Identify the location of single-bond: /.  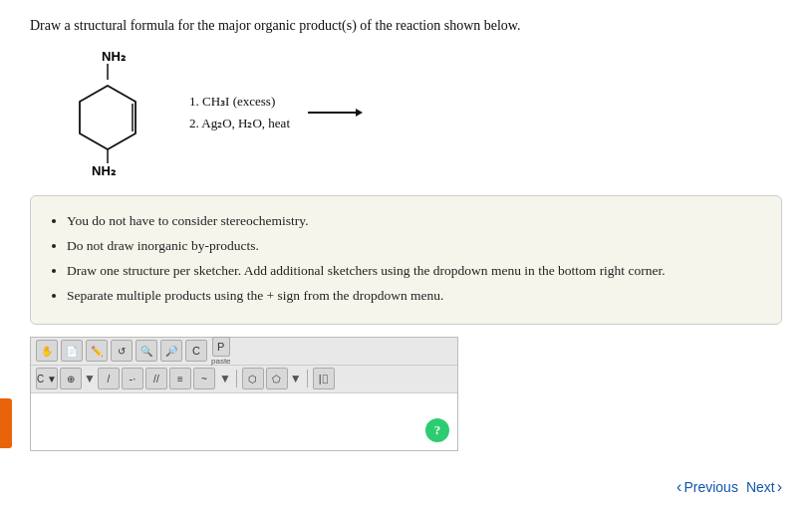
(109, 379).